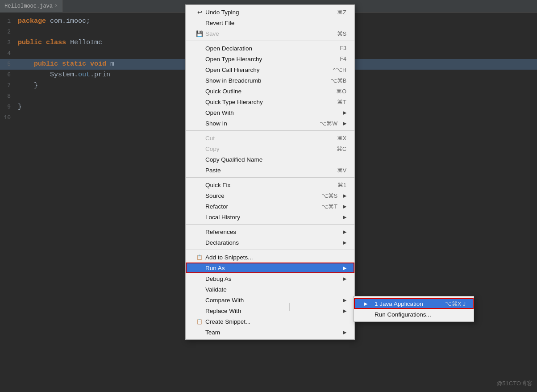 This screenshot has height=392, width=537. Describe the element at coordinates (341, 149) in the screenshot. I see `menu-item-shortcut: ⌘C` at that location.